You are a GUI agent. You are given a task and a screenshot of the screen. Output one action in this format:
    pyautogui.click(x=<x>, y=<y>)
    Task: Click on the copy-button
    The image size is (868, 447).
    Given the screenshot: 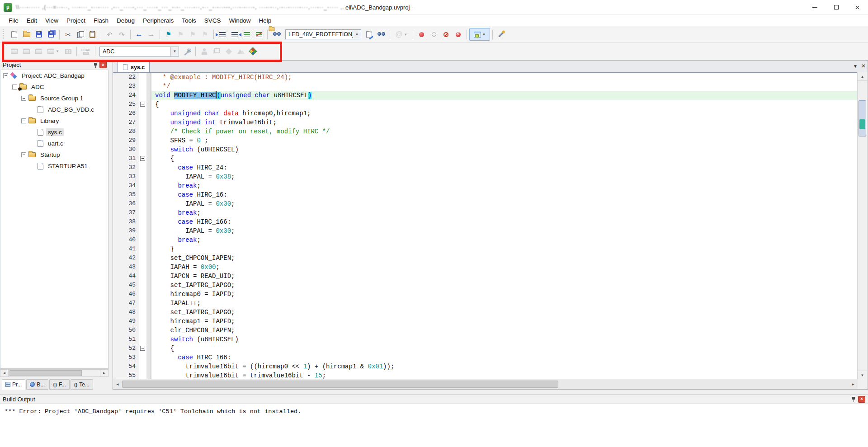 What is the action you would take?
    pyautogui.click(x=80, y=34)
    